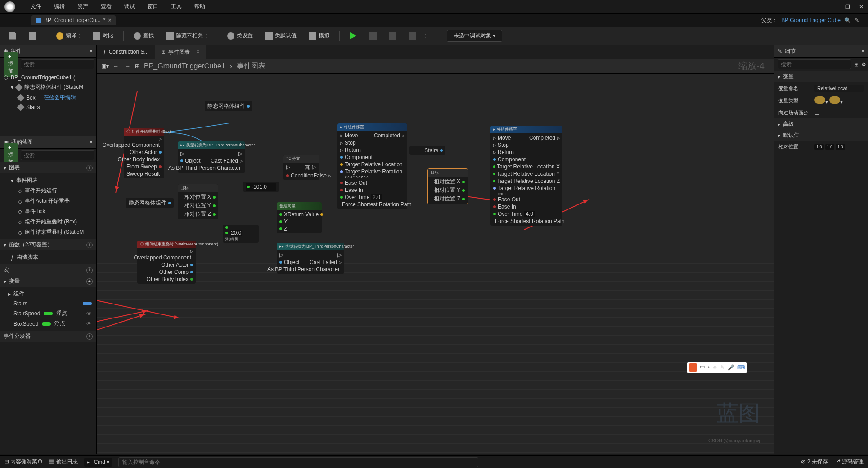  I want to click on hide-unrelated-button: 隐藏不相关⁝, so click(187, 36).